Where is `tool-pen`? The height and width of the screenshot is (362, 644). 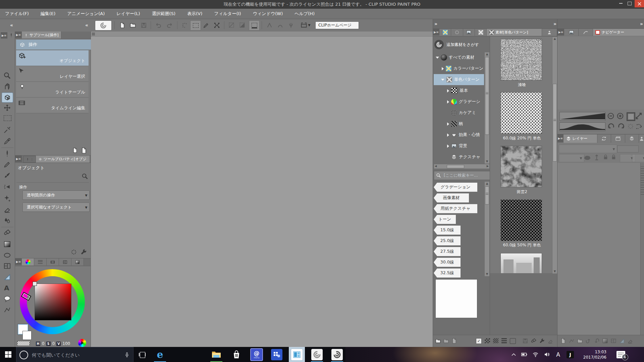
tool-pen is located at coordinates (7, 154).